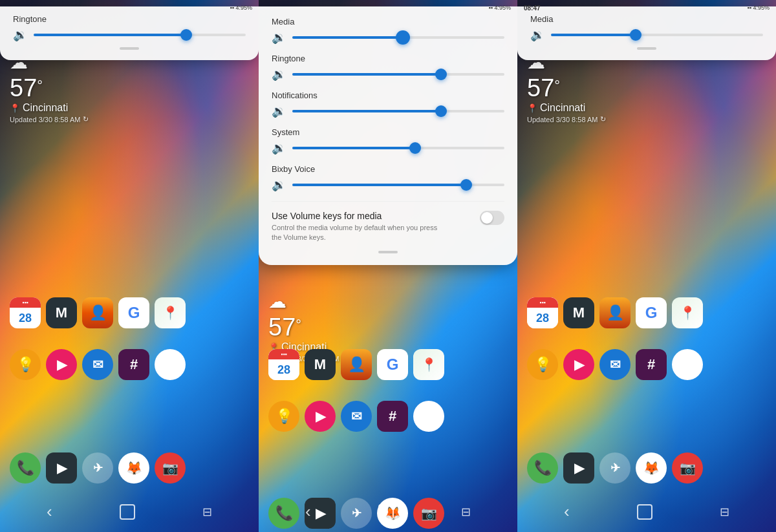 The height and width of the screenshot is (532, 776). Describe the element at coordinates (388, 132) in the screenshot. I see `system-label: System` at that location.